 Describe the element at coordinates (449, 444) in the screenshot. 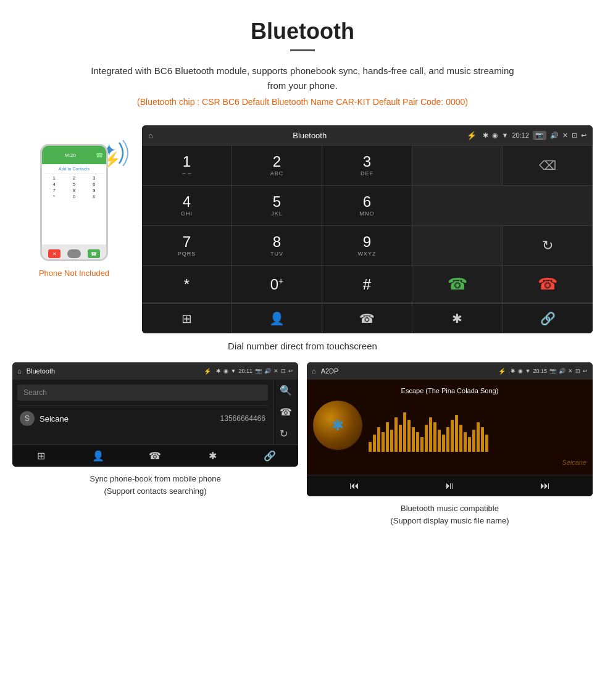

I see `music-screenshot: ⌂ A2DP ⚡ ✱ ◉ ▼ 20:15 📷 🔊 ✕ ⊡ ↩ Escape (T…` at that location.